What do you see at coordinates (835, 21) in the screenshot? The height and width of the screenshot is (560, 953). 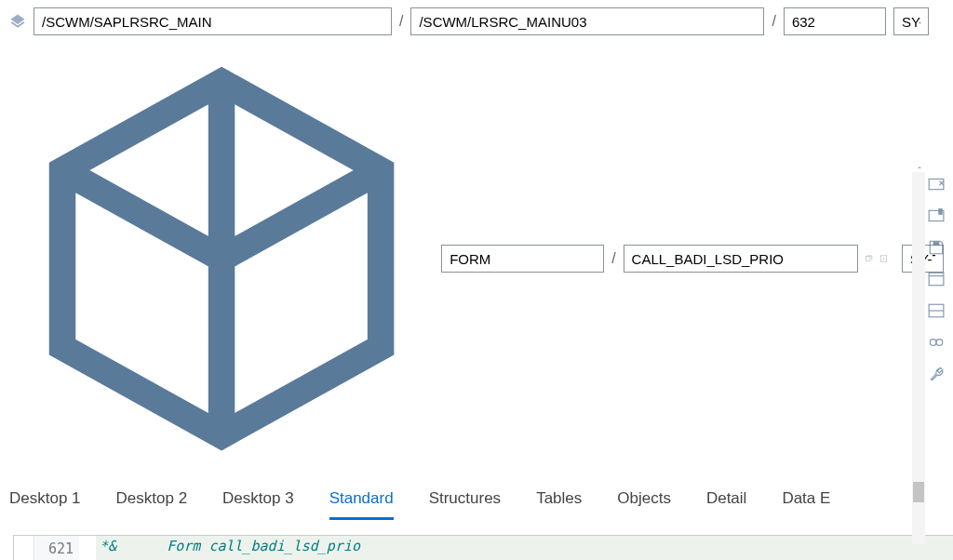 I see `line-field` at bounding box center [835, 21].